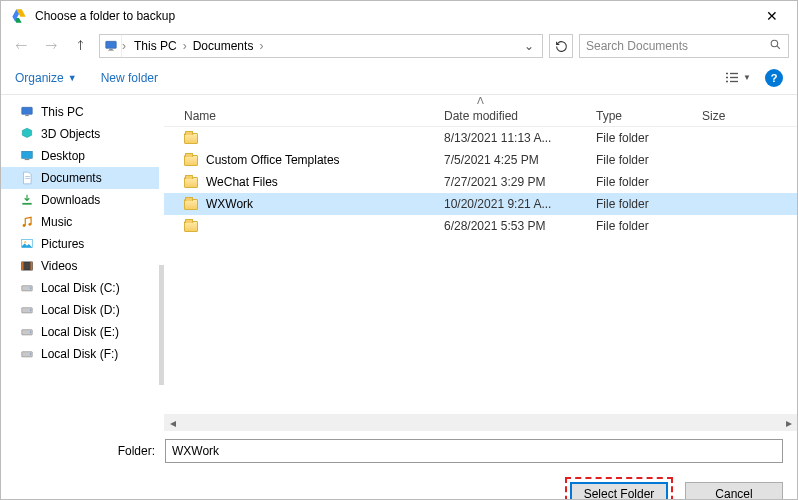 The width and height of the screenshot is (798, 500). What do you see at coordinates (80, 222) in the screenshot?
I see `sidebar-item-music: Music` at bounding box center [80, 222].